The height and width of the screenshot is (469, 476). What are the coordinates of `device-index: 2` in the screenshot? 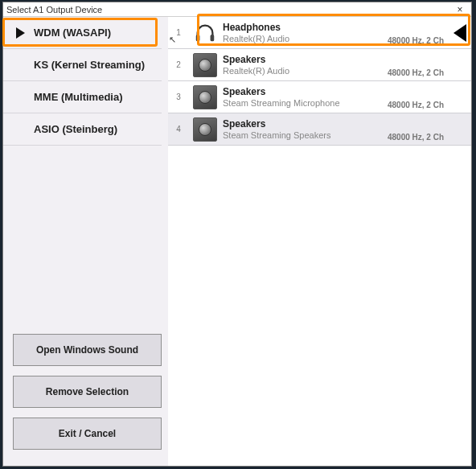 It's located at (178, 64).